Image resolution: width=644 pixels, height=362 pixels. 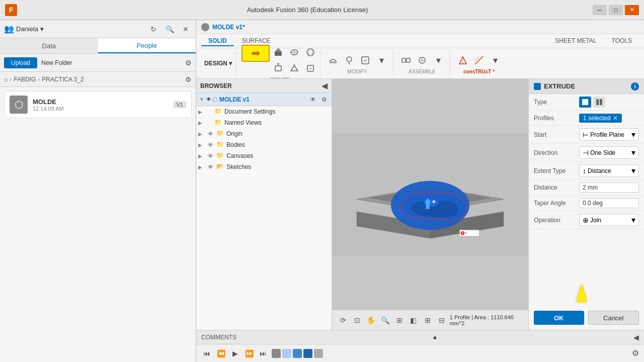 I want to click on minimize-button: ─, so click(x=600, y=10).